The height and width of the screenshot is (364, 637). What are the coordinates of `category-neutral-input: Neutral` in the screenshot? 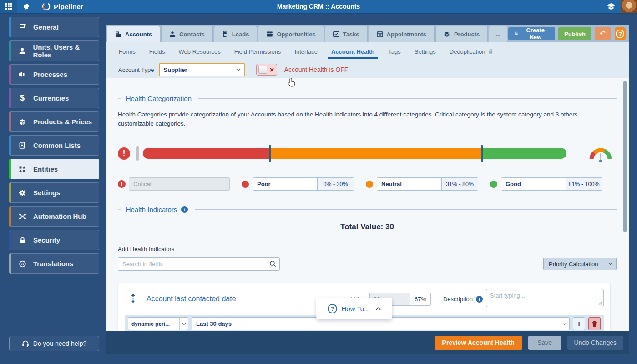 It's located at (410, 184).